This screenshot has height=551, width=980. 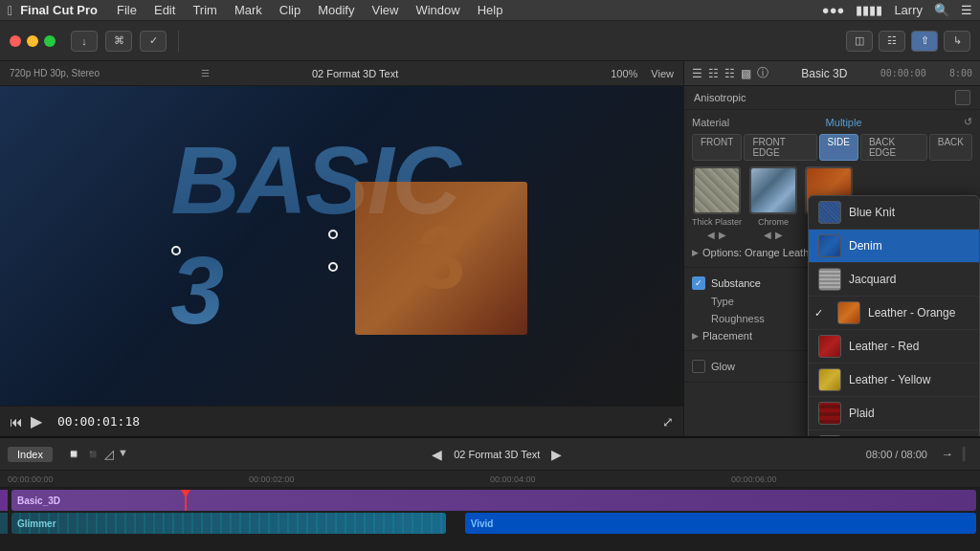 What do you see at coordinates (490, 523) in the screenshot?
I see `track-sub: Glimmer Vivid` at bounding box center [490, 523].